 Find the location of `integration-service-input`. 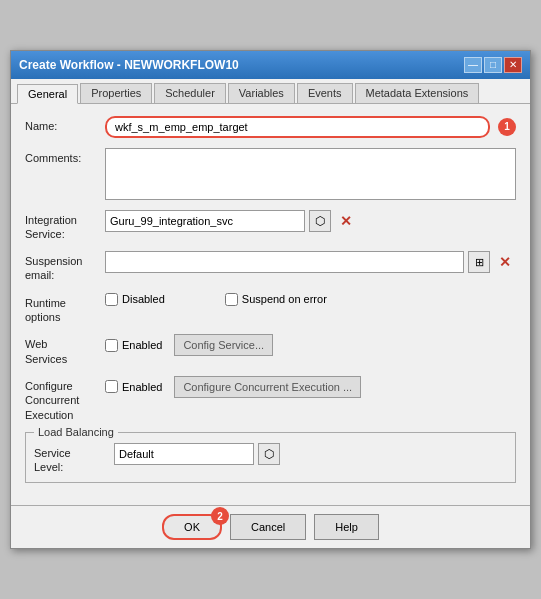

integration-service-input is located at coordinates (205, 221).